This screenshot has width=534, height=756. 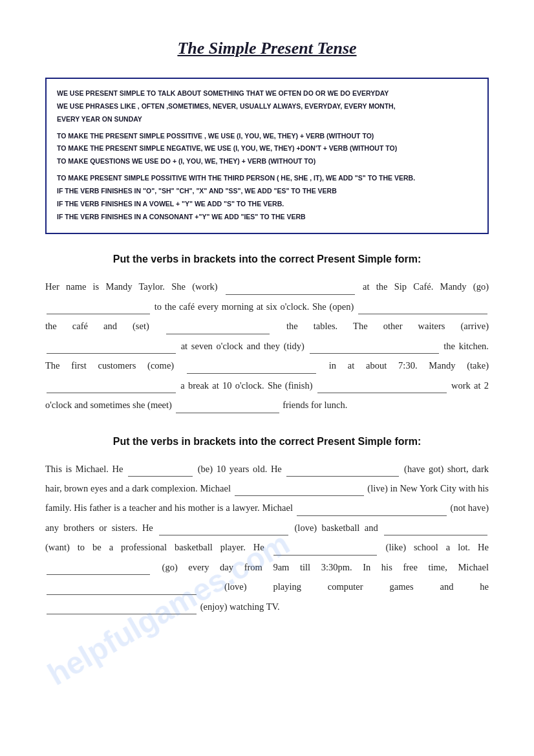 What do you see at coordinates (134, 286) in the screenshot?
I see `ex1-text-1: Her name is Mandy Taylor. She (work)` at bounding box center [134, 286].